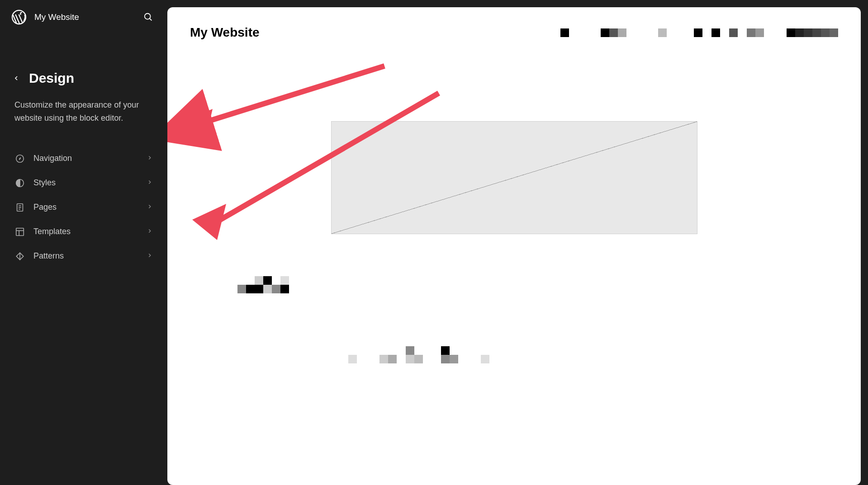  I want to click on preview-site-title: My Website, so click(225, 33).